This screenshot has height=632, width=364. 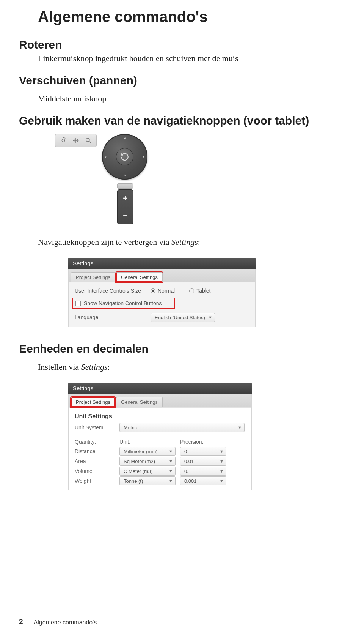 I want to click on show-nav-buttons-row: Show Navigation Control Buttons, so click(x=124, y=303).